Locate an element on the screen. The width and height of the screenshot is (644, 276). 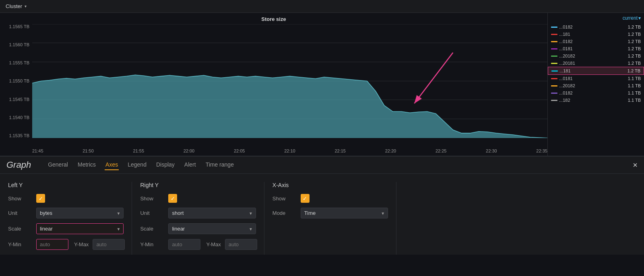
legend-val-6: 1.2 TB is located at coordinates (634, 71).